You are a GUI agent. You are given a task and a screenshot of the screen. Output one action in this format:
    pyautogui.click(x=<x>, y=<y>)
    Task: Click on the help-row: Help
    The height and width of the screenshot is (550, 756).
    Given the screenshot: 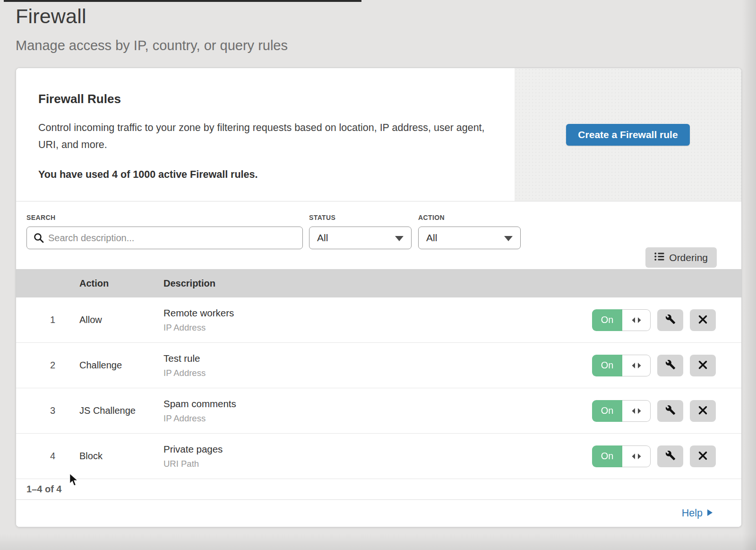 What is the action you would take?
    pyautogui.click(x=379, y=514)
    